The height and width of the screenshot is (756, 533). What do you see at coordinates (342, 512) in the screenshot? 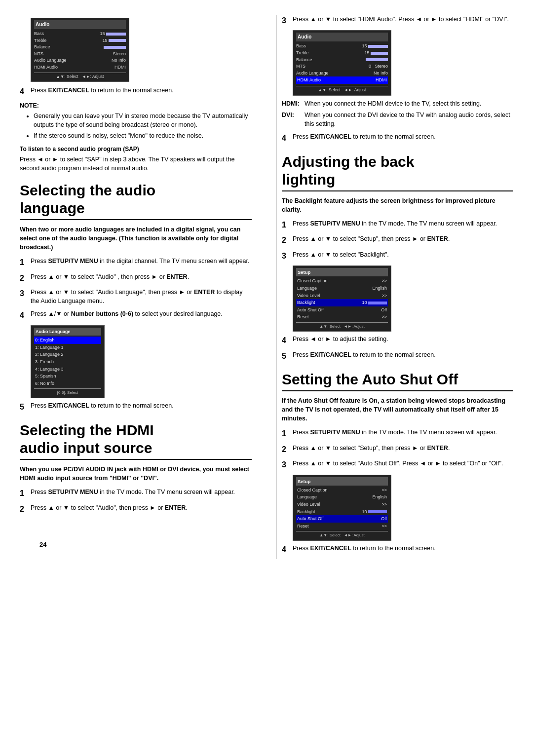
I see `sb2-backlight: Backlight10` at bounding box center [342, 512].